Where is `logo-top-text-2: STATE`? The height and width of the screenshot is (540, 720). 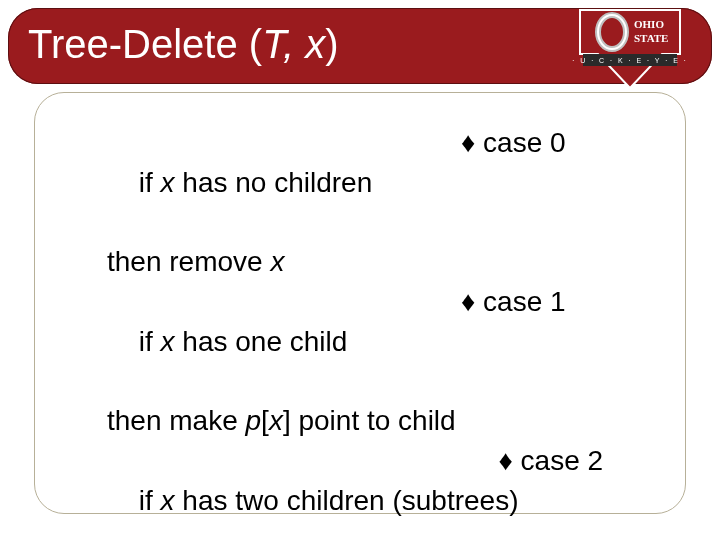 logo-top-text-2: STATE is located at coordinates (651, 38).